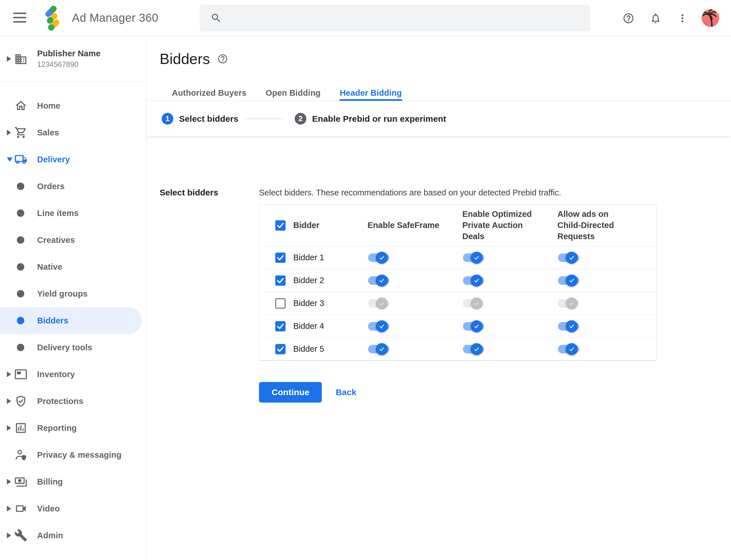 The image size is (731, 560). What do you see at coordinates (73, 159) in the screenshot?
I see `sidebar-item-delivery: Delivery` at bounding box center [73, 159].